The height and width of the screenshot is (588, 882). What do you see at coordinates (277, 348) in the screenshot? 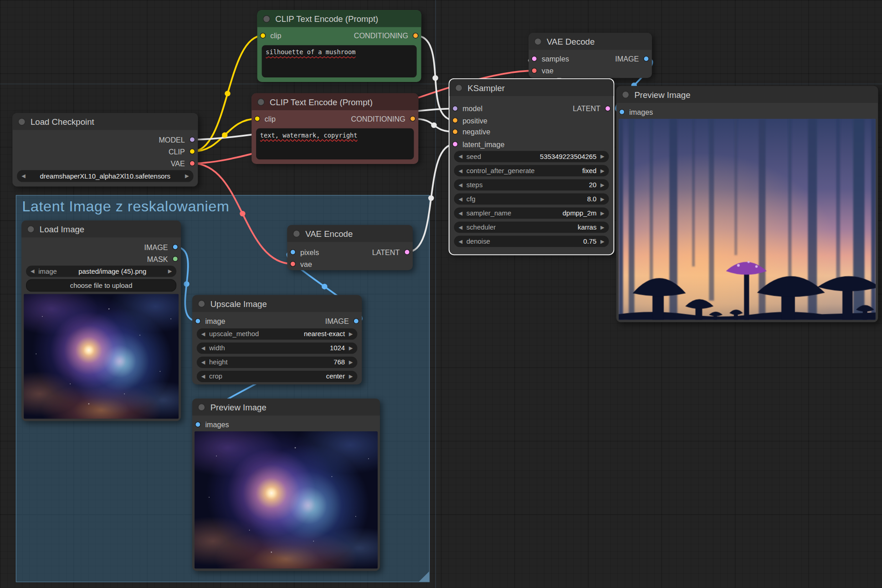
I see `widget-width: ◀ width 1024 ▶` at bounding box center [277, 348].